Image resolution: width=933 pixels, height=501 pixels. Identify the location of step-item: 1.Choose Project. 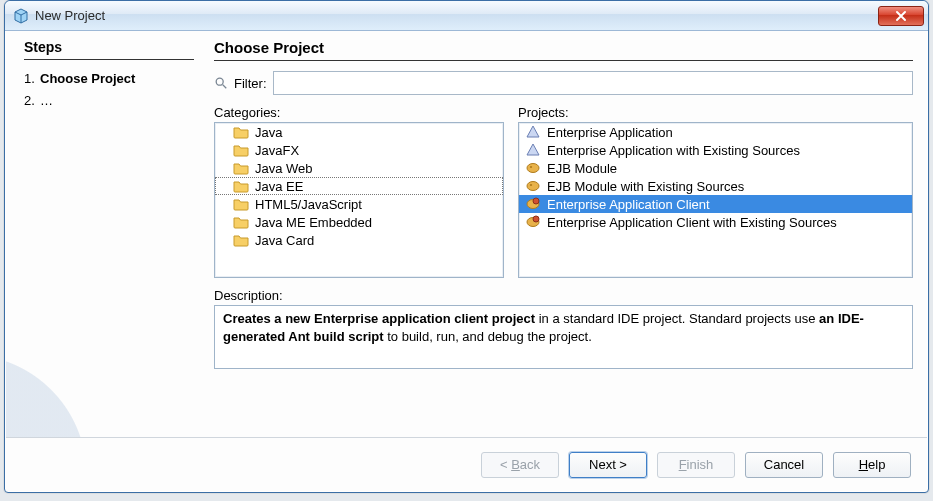
(109, 79).